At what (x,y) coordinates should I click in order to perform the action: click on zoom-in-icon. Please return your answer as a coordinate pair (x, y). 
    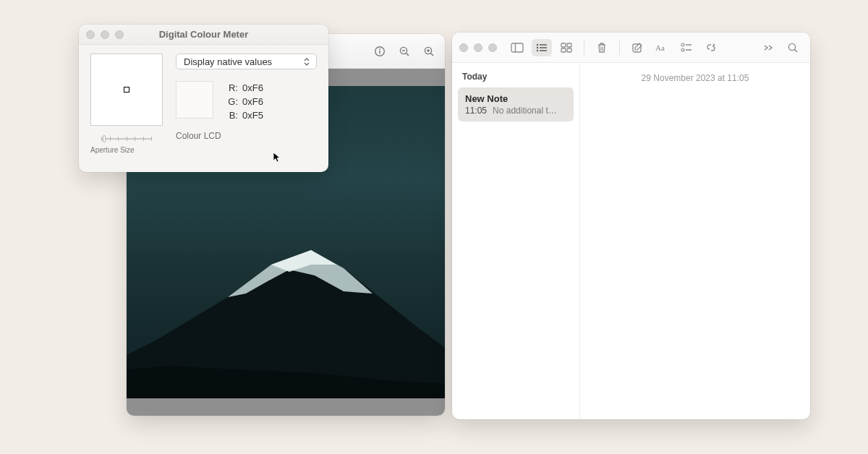
    Looking at the image, I should click on (429, 51).